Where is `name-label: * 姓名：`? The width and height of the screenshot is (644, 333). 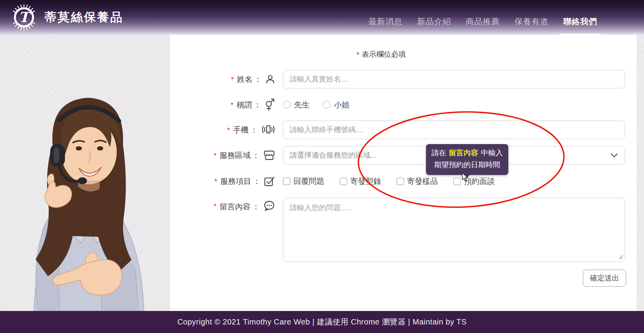 name-label: * 姓名： is located at coordinates (223, 80).